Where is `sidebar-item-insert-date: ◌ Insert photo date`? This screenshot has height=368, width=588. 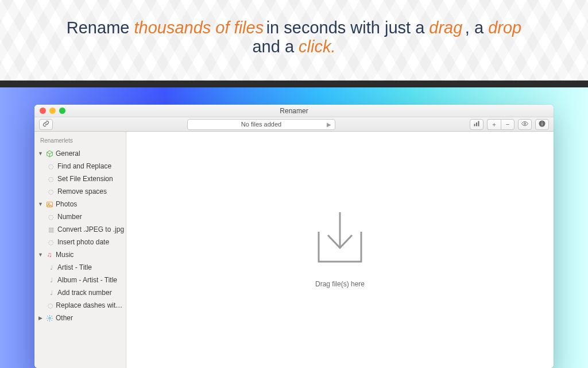 sidebar-item-insert-date: ◌ Insert photo date is located at coordinates (80, 242).